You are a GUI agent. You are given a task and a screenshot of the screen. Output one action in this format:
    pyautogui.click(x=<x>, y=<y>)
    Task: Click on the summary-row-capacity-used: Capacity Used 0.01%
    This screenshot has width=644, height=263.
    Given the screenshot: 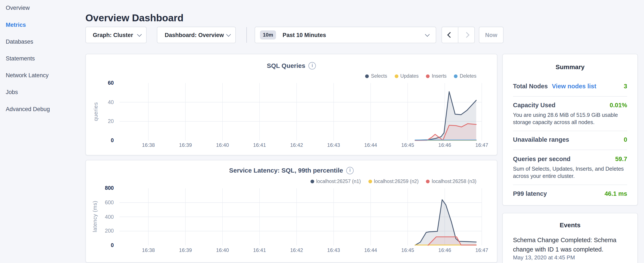 What is the action you would take?
    pyautogui.click(x=570, y=105)
    